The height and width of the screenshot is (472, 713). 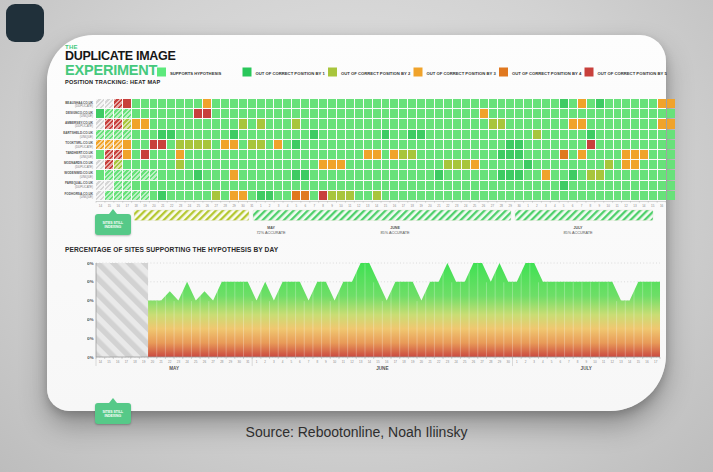 What do you see at coordinates (154, 206) in the screenshot?
I see `heatmap-day-tick: 20` at bounding box center [154, 206].